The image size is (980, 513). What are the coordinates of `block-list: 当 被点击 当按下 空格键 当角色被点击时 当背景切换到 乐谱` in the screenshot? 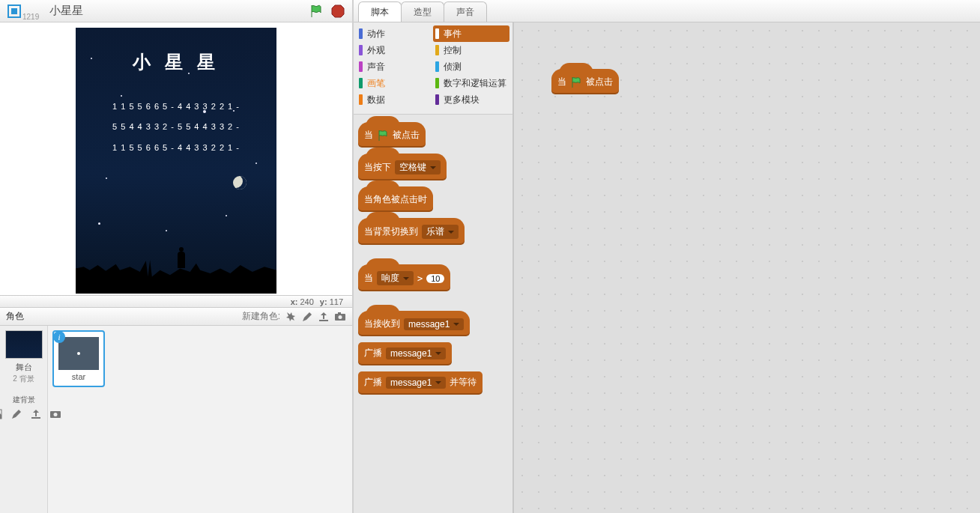 It's located at (433, 314).